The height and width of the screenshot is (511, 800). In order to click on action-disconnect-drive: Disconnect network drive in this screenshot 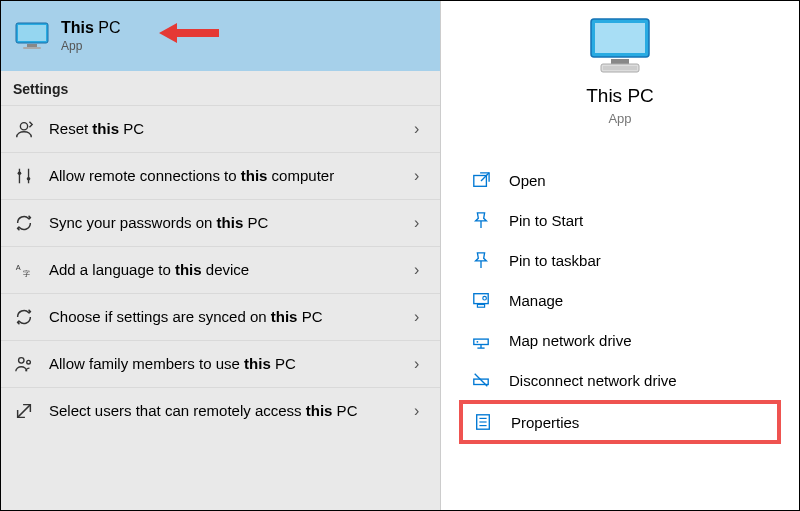, I will do `click(620, 380)`.